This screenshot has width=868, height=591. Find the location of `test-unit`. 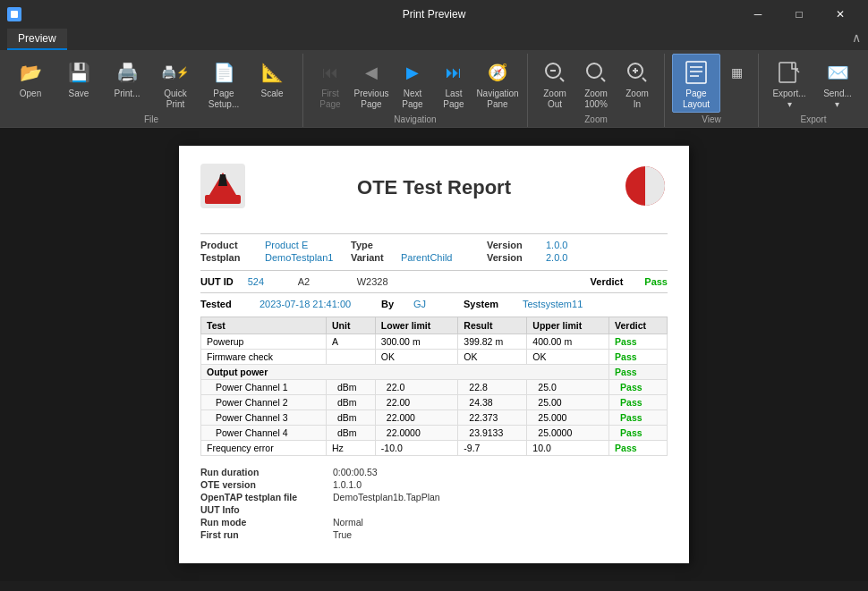

test-unit is located at coordinates (351, 358).